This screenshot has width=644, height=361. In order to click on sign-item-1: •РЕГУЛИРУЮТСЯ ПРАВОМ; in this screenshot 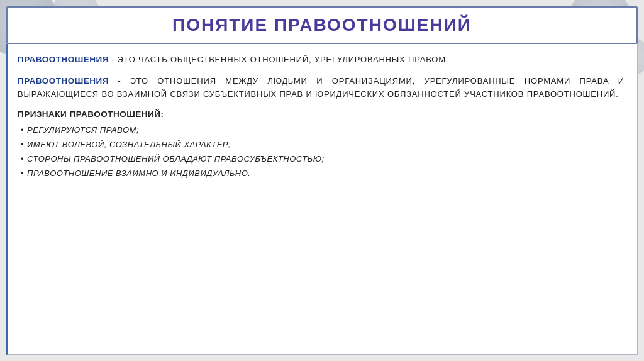, I will do `click(321, 130)`.